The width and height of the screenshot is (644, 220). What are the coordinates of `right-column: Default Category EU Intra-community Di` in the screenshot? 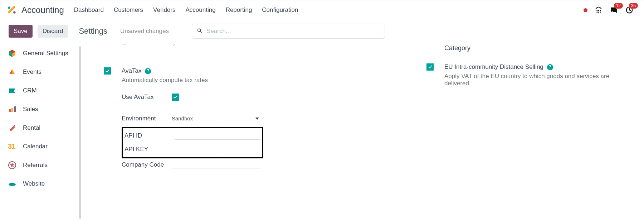 It's located at (527, 66).